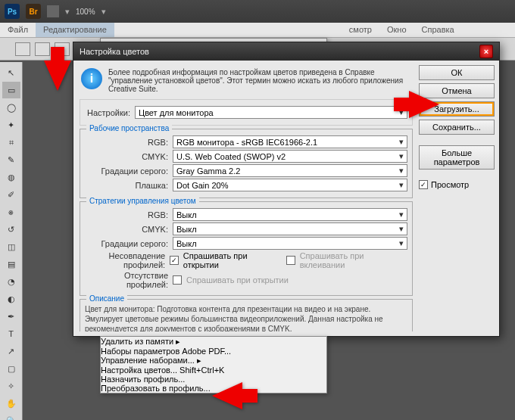 The width and height of the screenshot is (515, 420). I want to click on select-value: Цвет для монитора, so click(176, 113).